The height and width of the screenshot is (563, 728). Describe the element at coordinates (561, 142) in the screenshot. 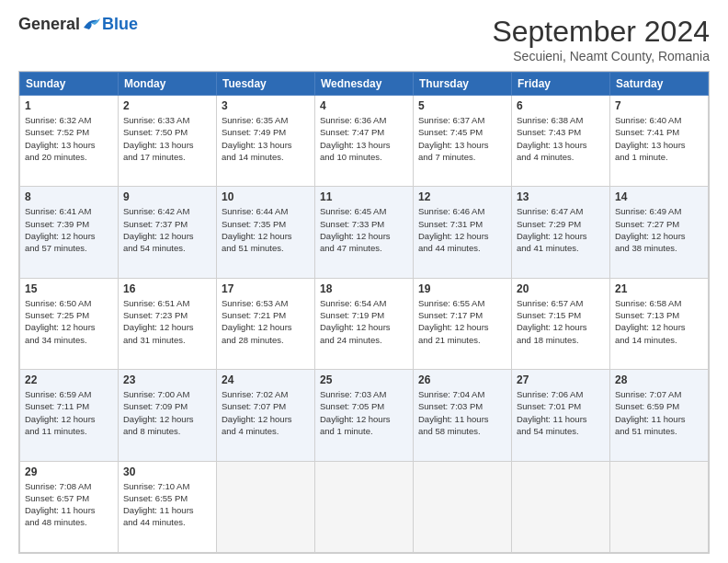

I see `table-row: 6Sunrise: 6:38 AM Sunset: 7:43 PM Daylig…` at that location.